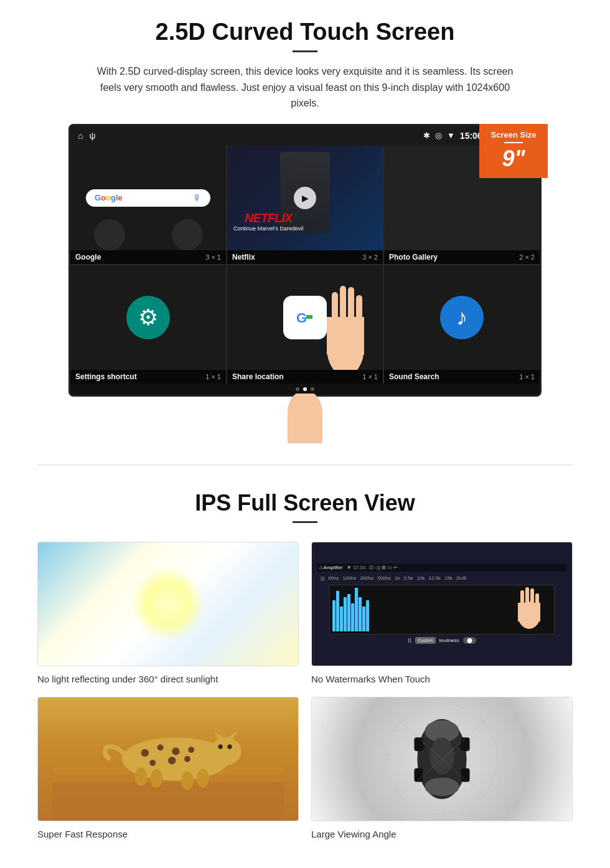  I want to click on amp-icons: ⊡ ◁) ⊠ ▭ ↩, so click(383, 568).